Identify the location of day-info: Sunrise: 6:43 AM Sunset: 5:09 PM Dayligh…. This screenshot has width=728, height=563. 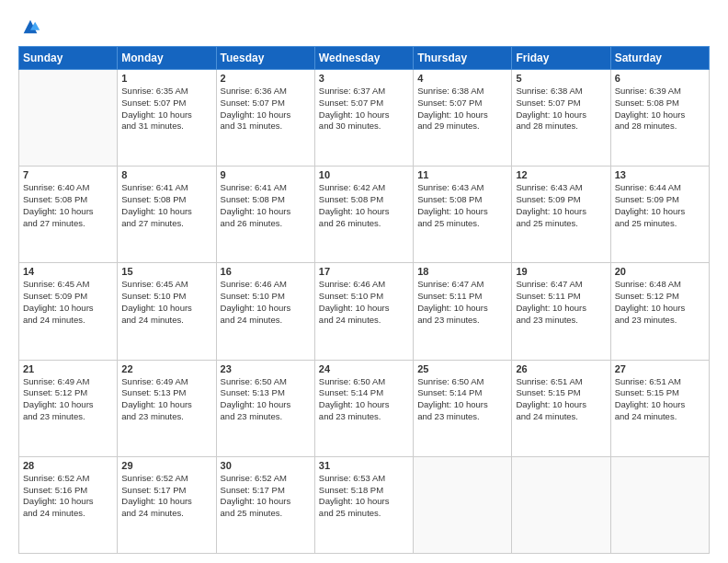
(561, 206).